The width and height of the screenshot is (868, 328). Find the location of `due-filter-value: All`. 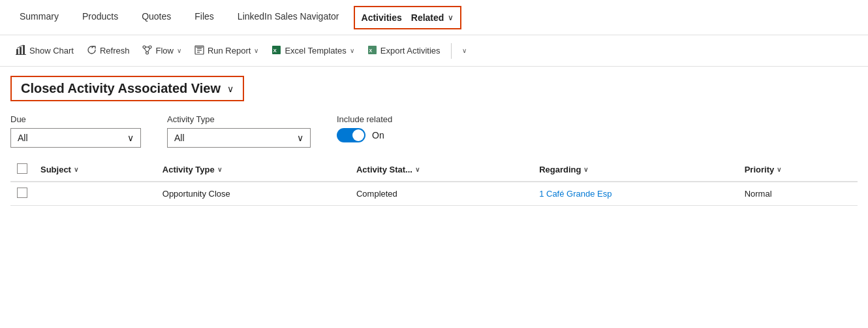

due-filter-value: All is located at coordinates (23, 138).